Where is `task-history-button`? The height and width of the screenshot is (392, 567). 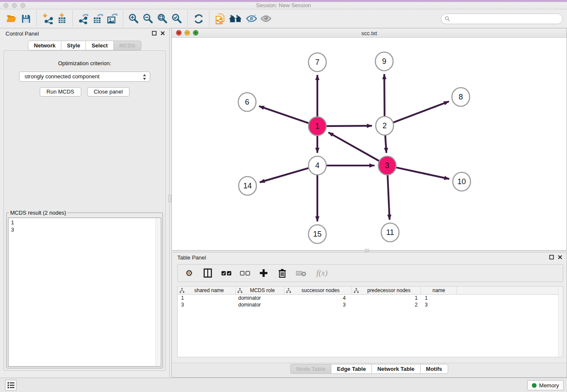
task-history-button is located at coordinates (11, 385).